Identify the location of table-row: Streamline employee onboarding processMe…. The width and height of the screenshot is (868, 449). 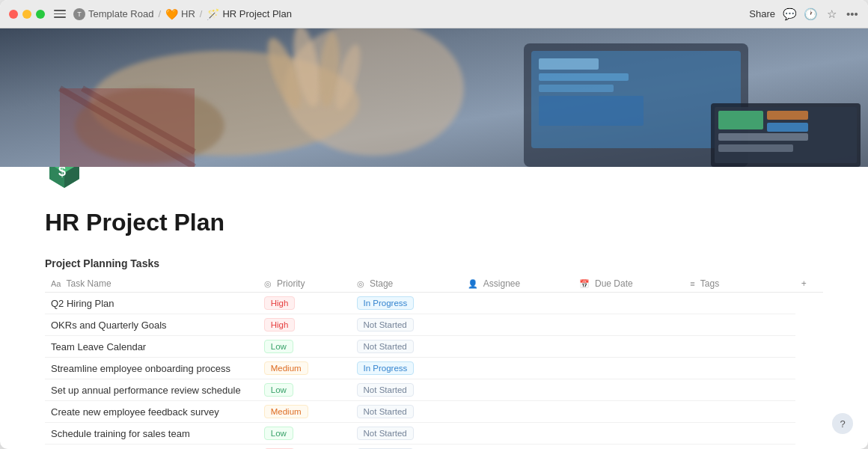
(434, 368).